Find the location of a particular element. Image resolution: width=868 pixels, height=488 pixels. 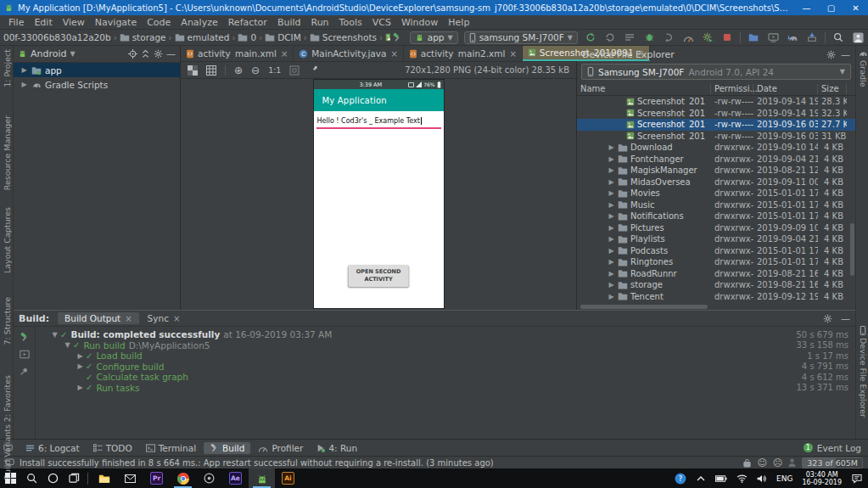

sidebar-tab-gradle: Gradle is located at coordinates (862, 68).